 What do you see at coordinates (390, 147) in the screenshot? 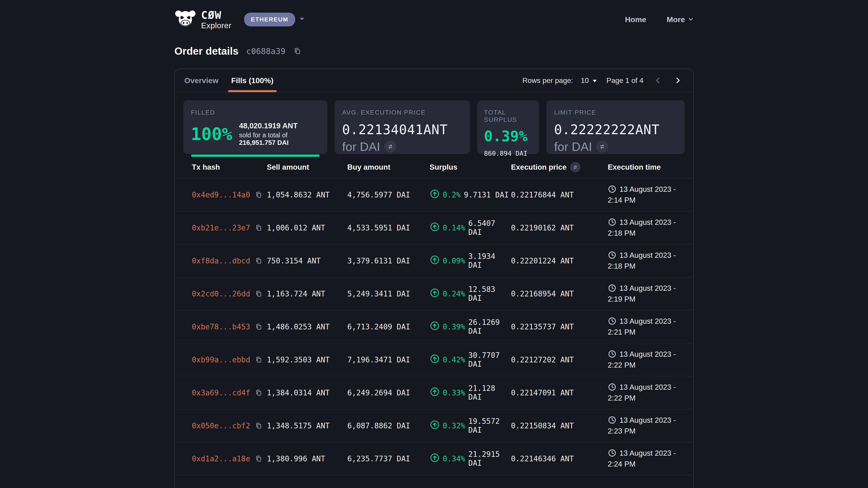
I see `invert-price-button` at bounding box center [390, 147].